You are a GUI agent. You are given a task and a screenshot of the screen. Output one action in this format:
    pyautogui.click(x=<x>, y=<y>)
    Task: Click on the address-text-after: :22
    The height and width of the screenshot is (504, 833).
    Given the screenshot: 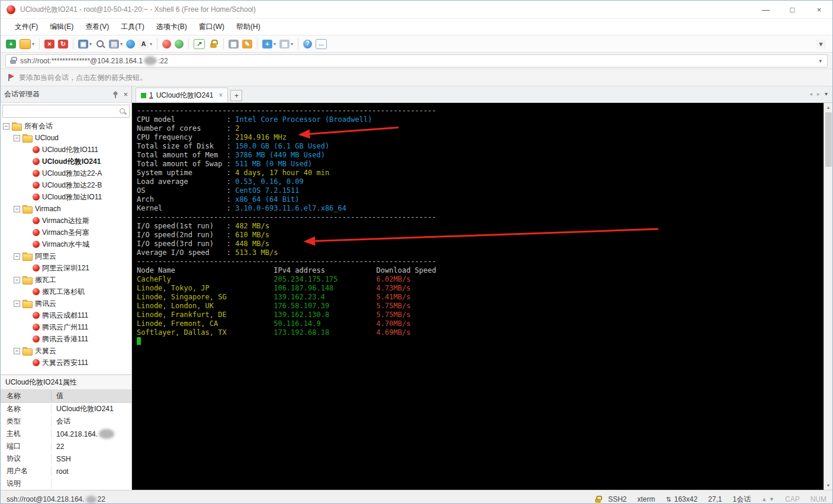 What is the action you would take?
    pyautogui.click(x=163, y=61)
    